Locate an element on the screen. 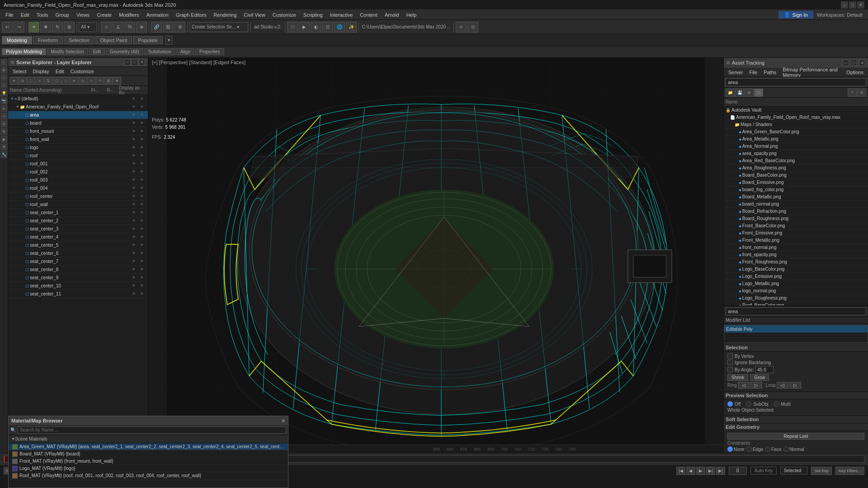  se-helpers: + is located at coordinates (91, 81).